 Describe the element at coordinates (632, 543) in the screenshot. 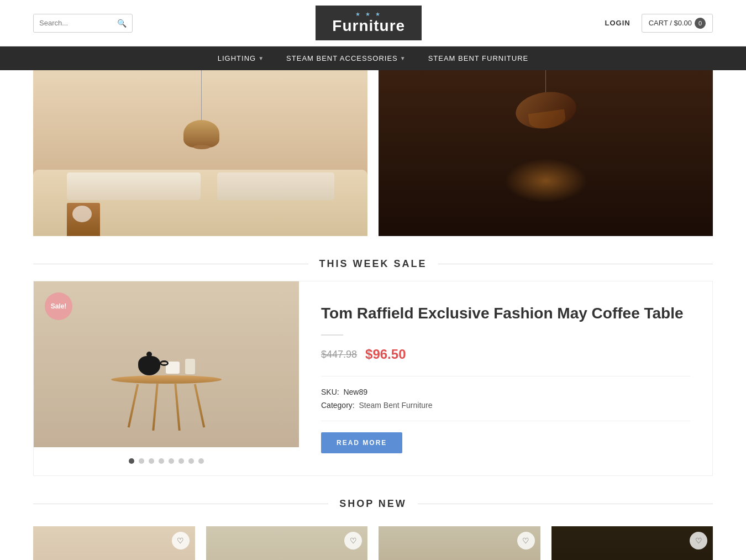

I see `product-card-4: ♡` at that location.